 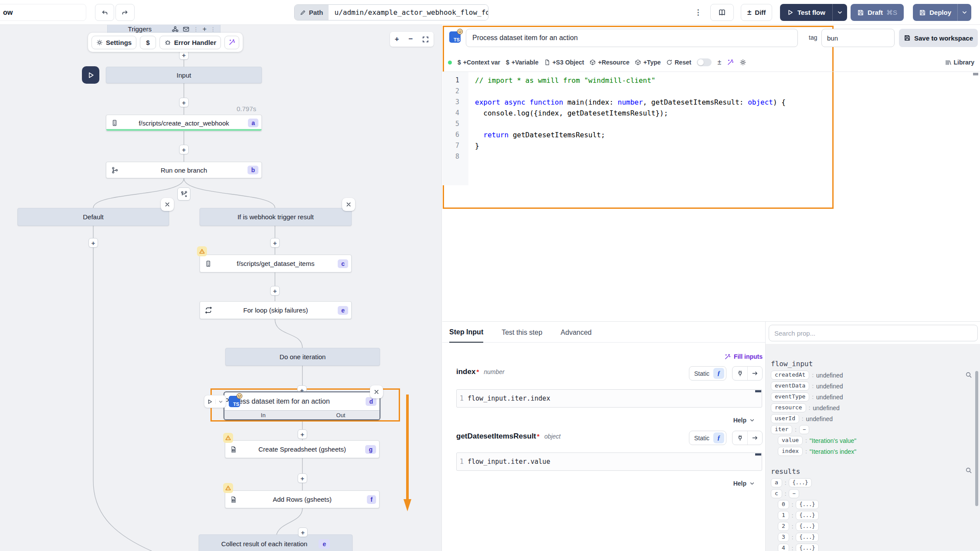 What do you see at coordinates (873, 430) in the screenshot?
I see `prop-row: iter:−` at bounding box center [873, 430].